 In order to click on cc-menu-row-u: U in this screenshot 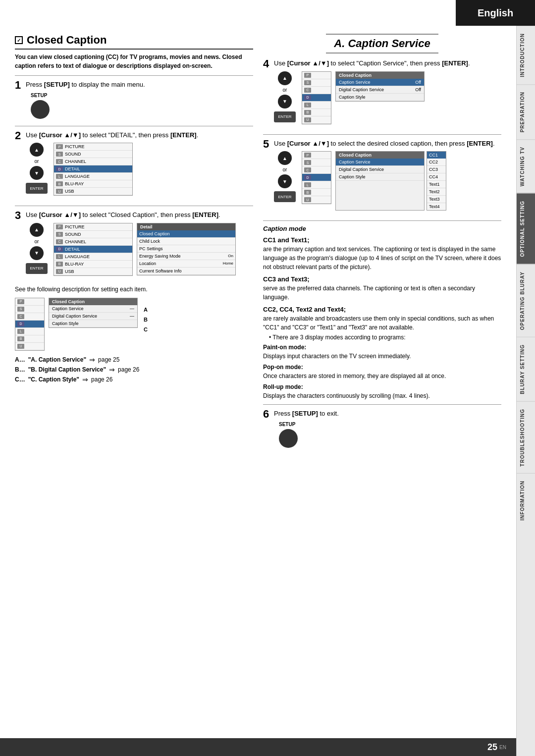, I will do `click(30, 347)`.